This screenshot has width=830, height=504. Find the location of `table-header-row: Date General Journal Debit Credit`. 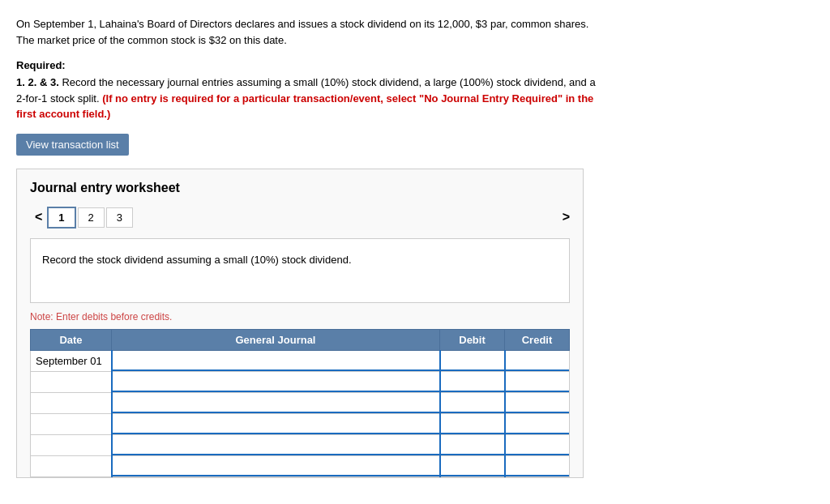

table-header-row: Date General Journal Debit Credit is located at coordinates (300, 340).